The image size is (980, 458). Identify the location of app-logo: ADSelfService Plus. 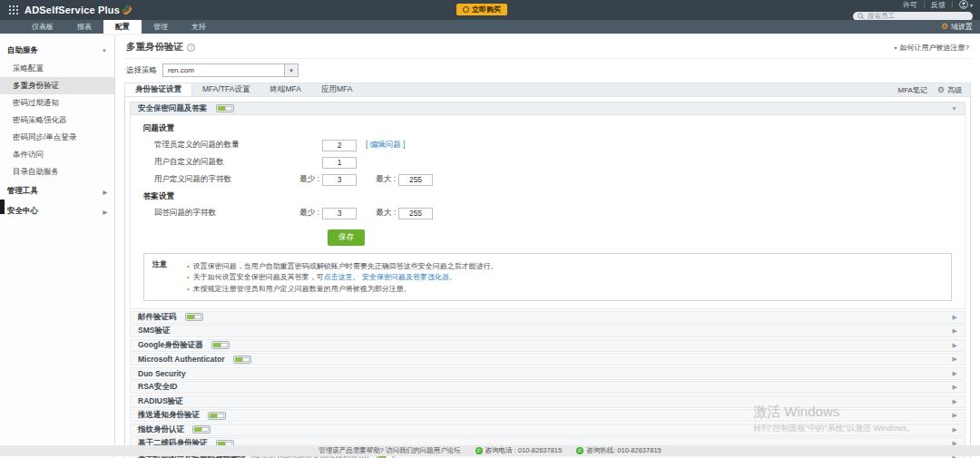
(73, 10).